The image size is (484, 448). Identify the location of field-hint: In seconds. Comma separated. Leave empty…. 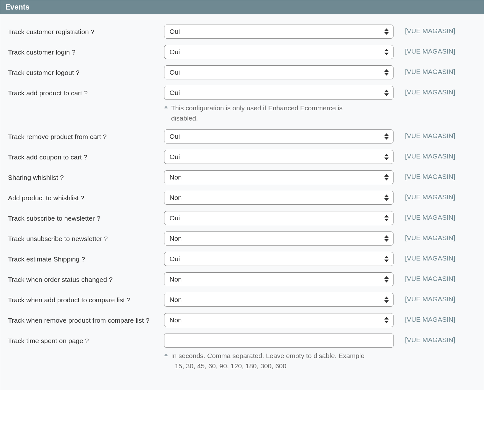
(279, 361).